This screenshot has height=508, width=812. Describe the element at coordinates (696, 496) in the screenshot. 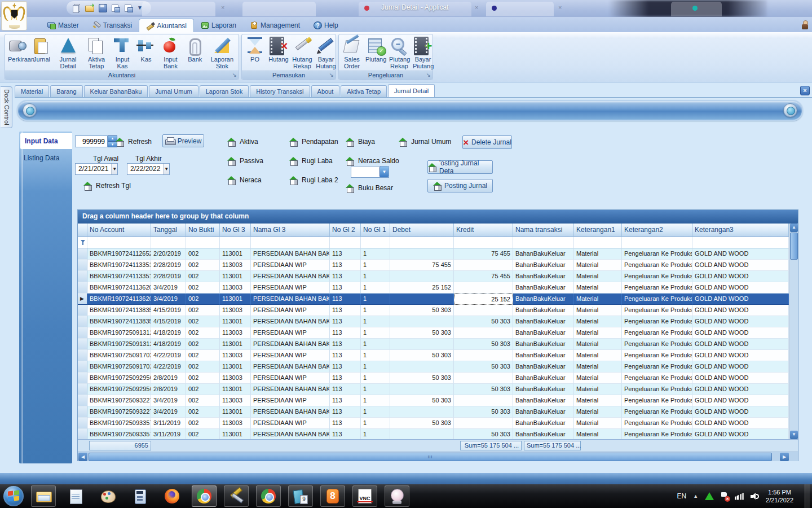

I see `hidden-icons-arrow: ▲` at that location.